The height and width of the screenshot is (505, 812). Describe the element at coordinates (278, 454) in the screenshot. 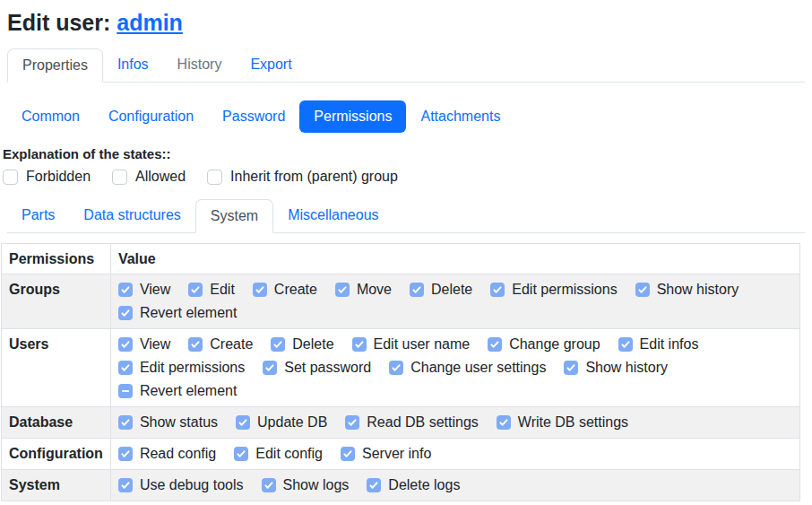

I see `permission-checkbox-edit-config: Edit config` at that location.